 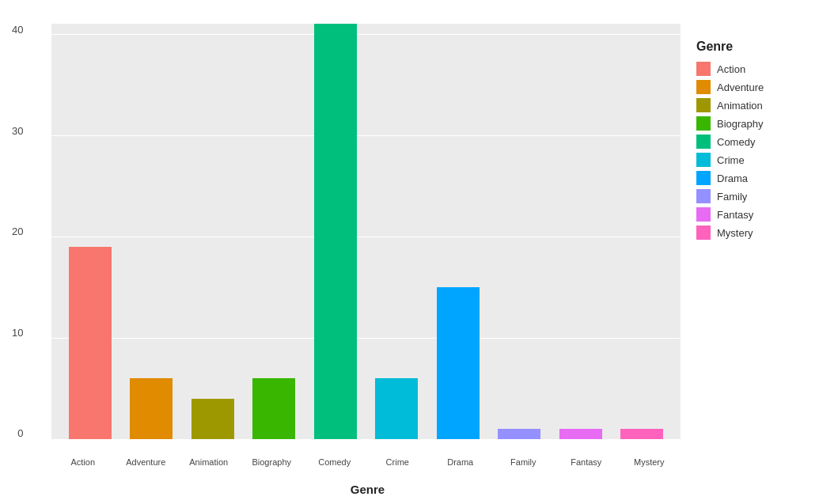 What do you see at coordinates (642, 434) in the screenshot?
I see `bar-mystery` at bounding box center [642, 434].